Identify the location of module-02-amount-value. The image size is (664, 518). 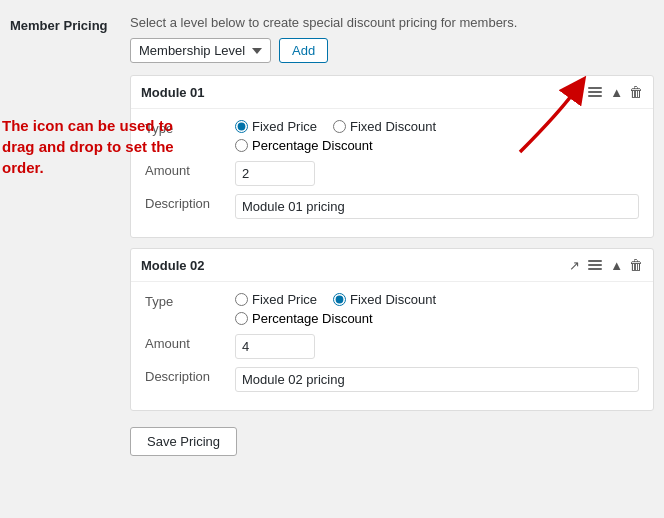
(437, 346).